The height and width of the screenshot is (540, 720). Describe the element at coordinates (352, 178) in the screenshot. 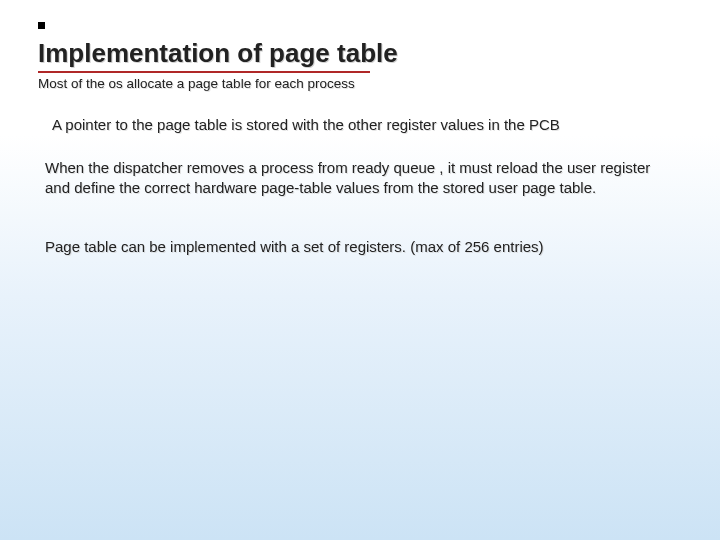

I see `paragraph-2: When the dispatcher removes a process fr…` at that location.